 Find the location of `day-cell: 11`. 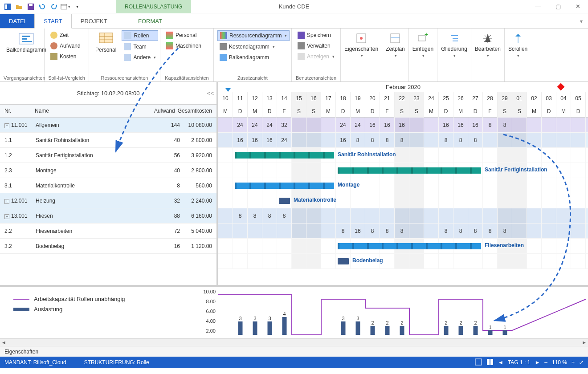

day-cell: 11 is located at coordinates (241, 98).